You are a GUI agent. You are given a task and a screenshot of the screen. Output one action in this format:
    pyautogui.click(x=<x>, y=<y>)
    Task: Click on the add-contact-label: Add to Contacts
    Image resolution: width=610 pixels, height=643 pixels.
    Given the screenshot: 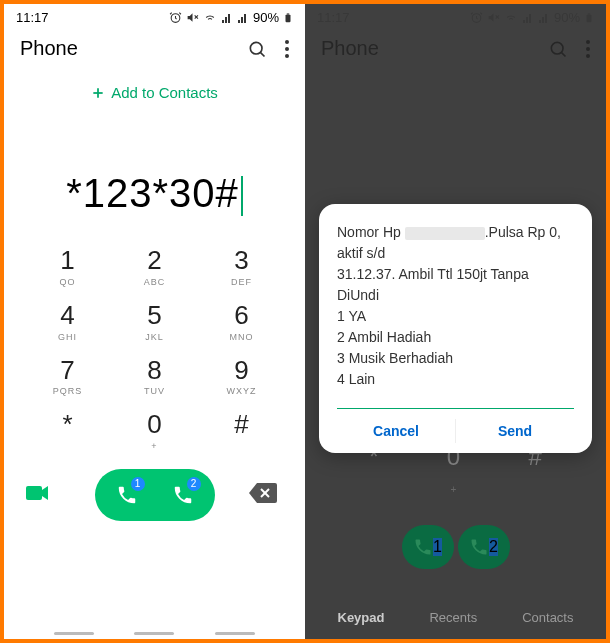 What is the action you would take?
    pyautogui.click(x=164, y=92)
    